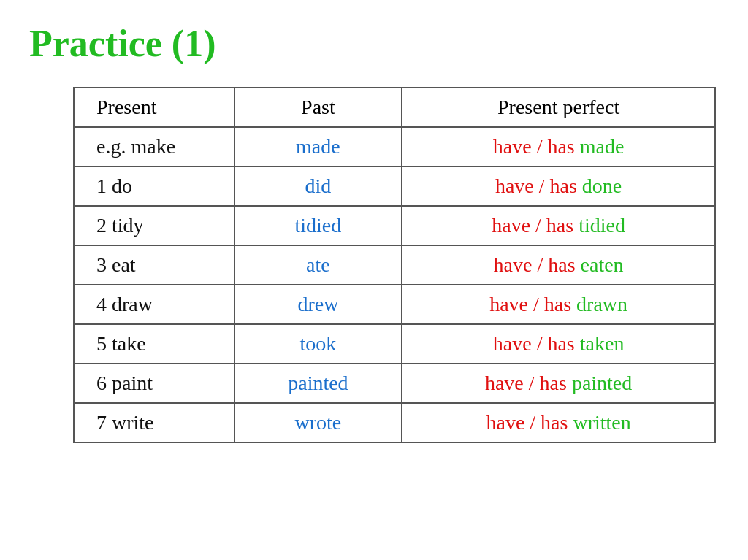  I want to click on perfect-participle: drawn, so click(602, 304).